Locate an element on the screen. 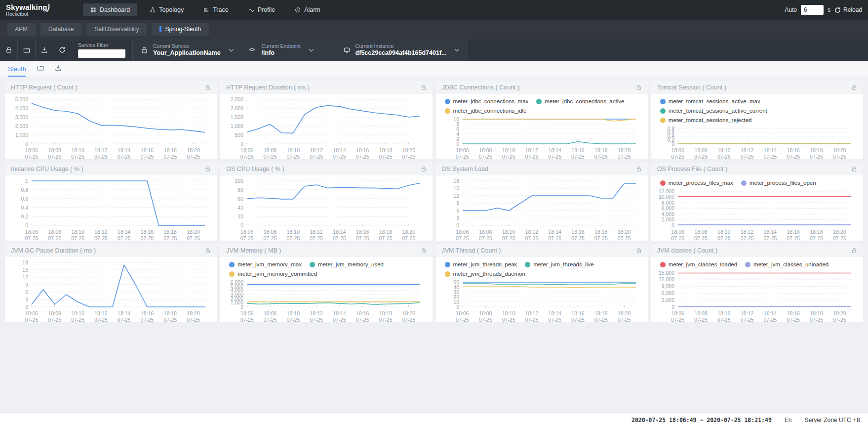 The height and width of the screenshot is (427, 868). legend-item: meter_jvm_threads_daemon is located at coordinates (485, 274).